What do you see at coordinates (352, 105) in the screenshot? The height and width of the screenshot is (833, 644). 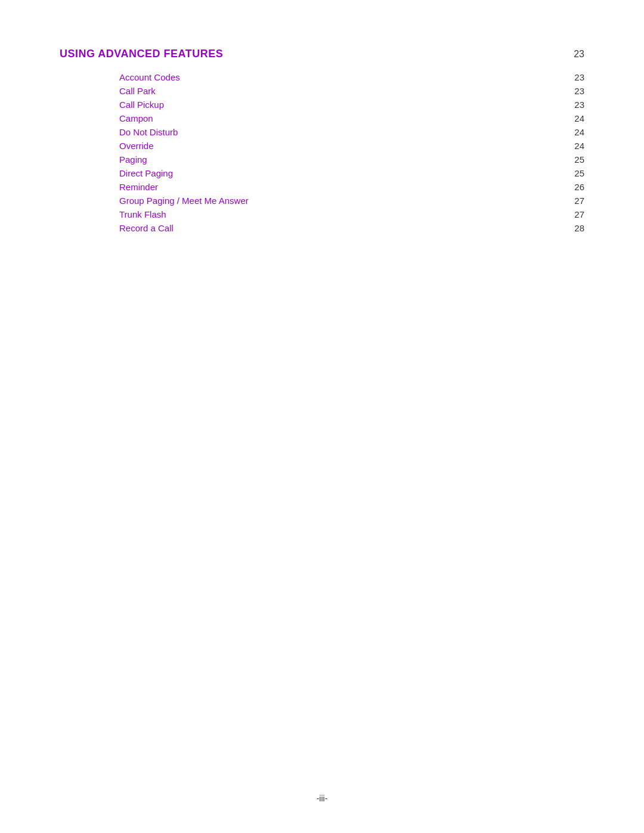 I see `toc-item: Call Pickup23` at bounding box center [352, 105].